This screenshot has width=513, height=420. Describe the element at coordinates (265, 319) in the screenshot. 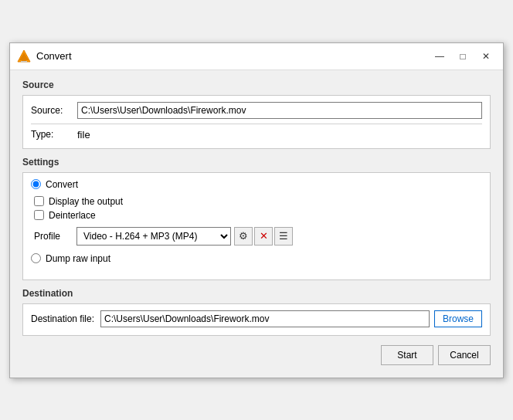

I see `destination-input` at that location.